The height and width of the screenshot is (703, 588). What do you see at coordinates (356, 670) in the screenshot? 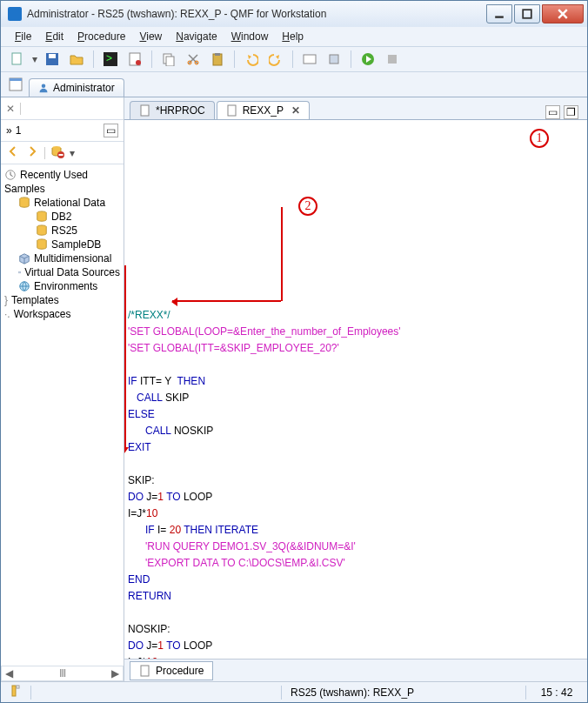
I see `editor-bottom-tabs: Procedure` at bounding box center [356, 670].